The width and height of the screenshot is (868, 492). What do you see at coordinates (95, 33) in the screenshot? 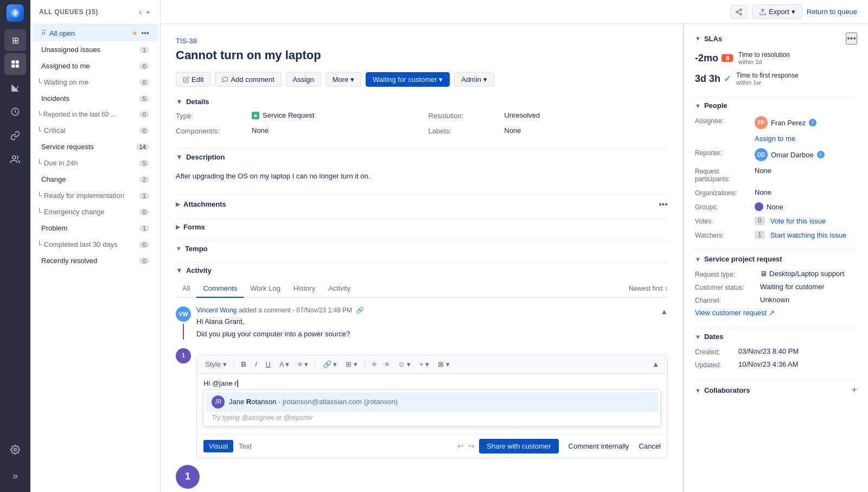
I see `sidebar-item-all-open: ⠿ All open ★ •••` at bounding box center [95, 33].